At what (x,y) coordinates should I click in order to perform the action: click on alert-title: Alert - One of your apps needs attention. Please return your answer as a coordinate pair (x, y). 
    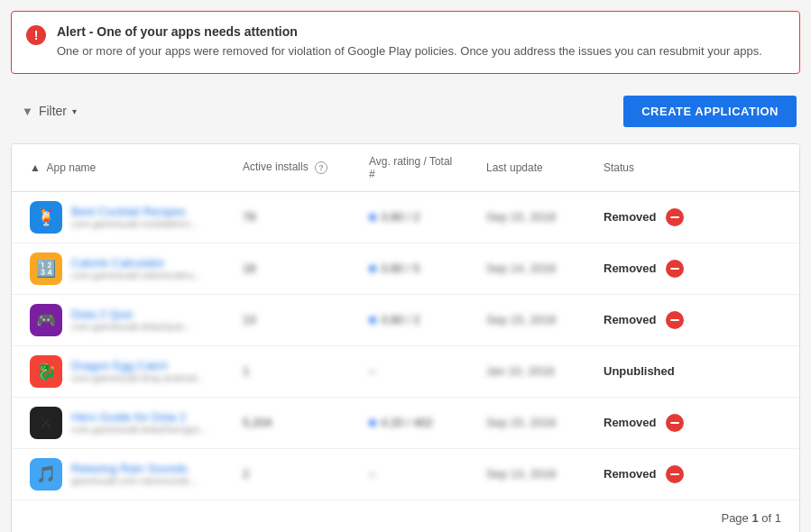
    Looking at the image, I should click on (410, 32).